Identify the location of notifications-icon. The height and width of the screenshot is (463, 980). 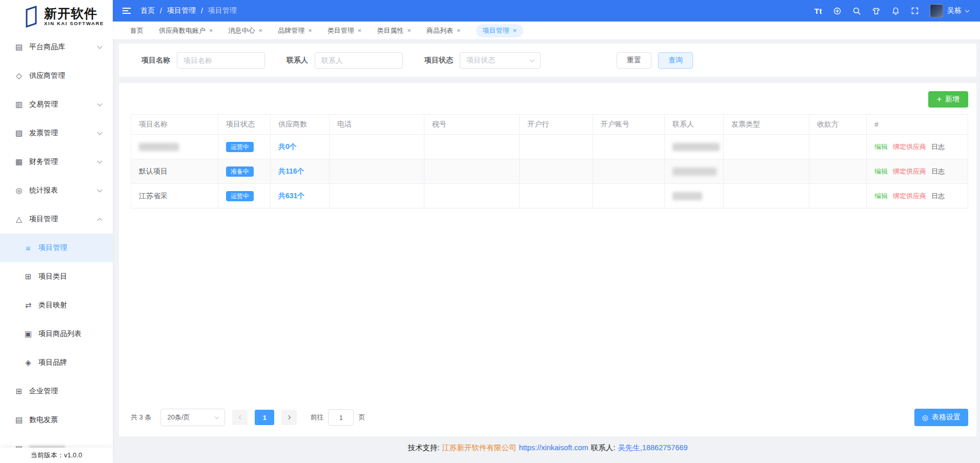
(896, 11).